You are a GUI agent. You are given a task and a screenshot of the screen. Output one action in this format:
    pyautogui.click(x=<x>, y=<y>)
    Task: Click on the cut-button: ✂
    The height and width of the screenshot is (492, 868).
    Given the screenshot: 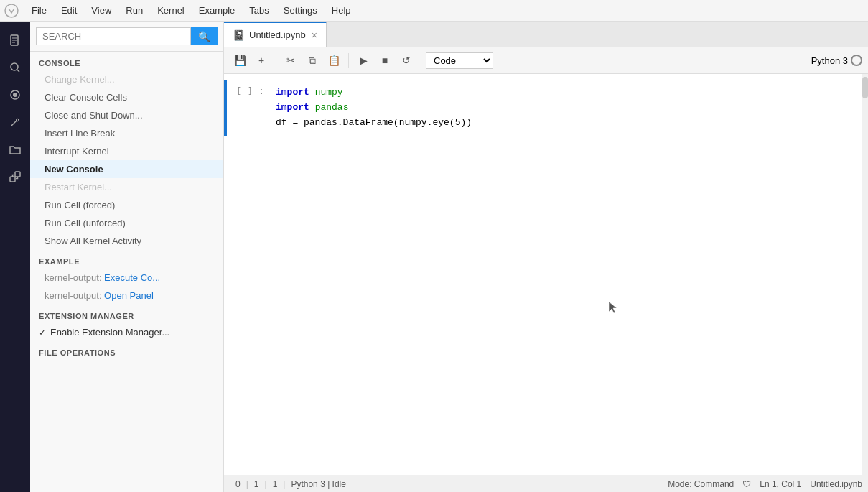 What is the action you would take?
    pyautogui.click(x=291, y=60)
    